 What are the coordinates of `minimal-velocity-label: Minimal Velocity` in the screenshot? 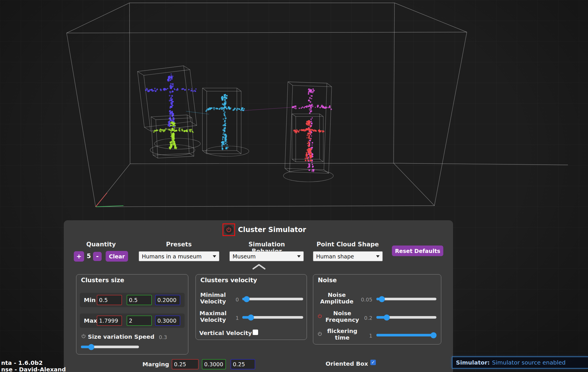 It's located at (213, 298).